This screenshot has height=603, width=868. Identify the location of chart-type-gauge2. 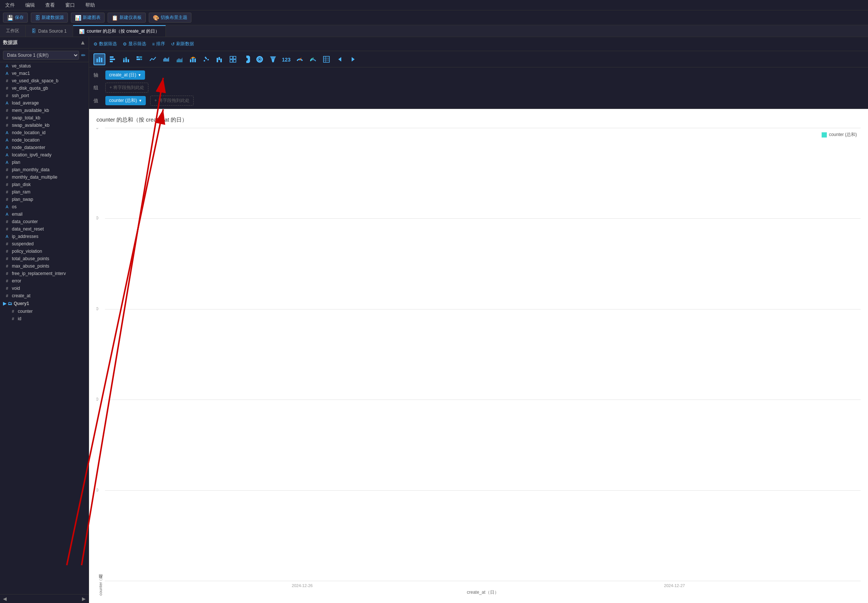
(313, 59).